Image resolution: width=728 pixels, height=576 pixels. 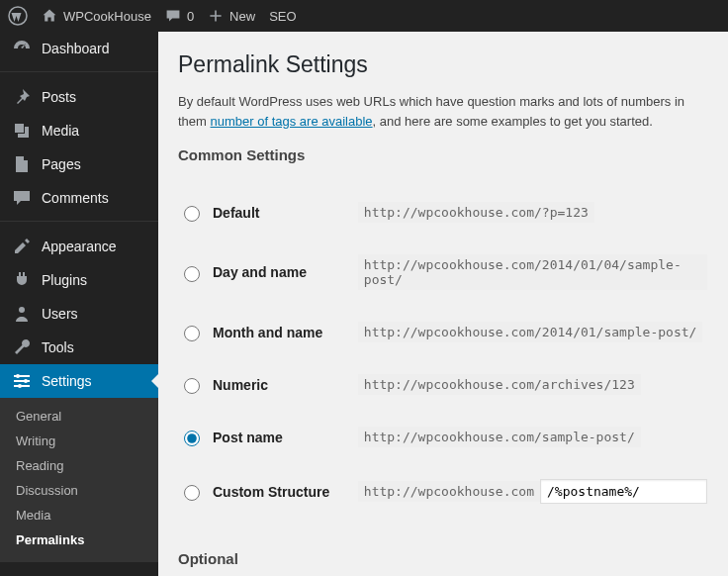 I want to click on option-label: Numeric, so click(x=240, y=385).